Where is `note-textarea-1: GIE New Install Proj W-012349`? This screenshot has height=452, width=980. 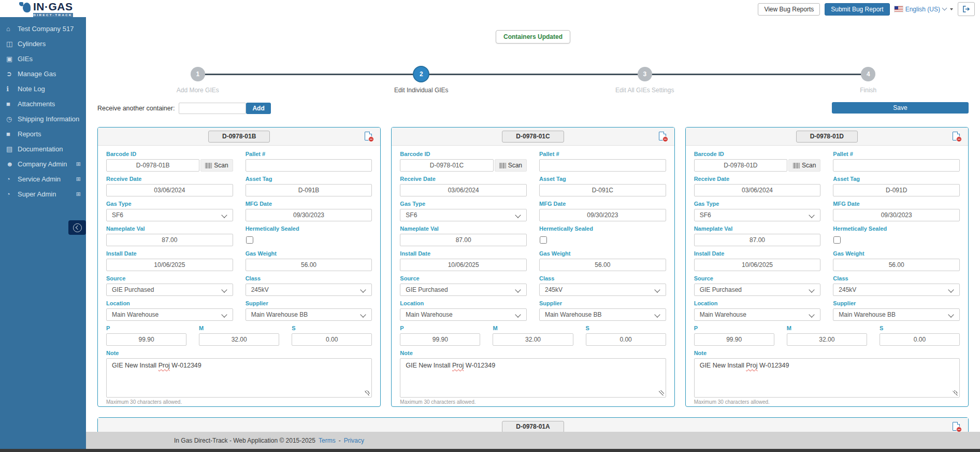 note-textarea-1: GIE New Install Proj W-012349 is located at coordinates (532, 378).